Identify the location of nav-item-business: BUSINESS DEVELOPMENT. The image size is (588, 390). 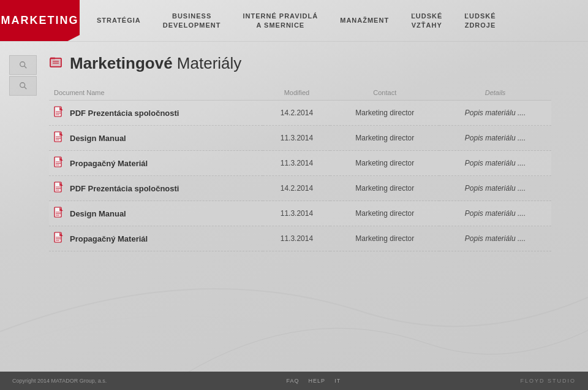
(192, 21).